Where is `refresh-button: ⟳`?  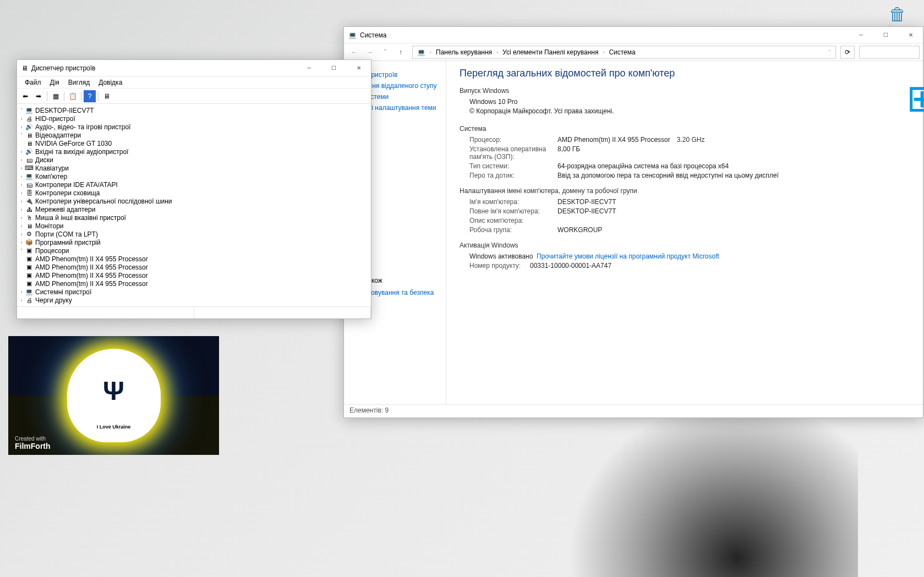 refresh-button: ⟳ is located at coordinates (848, 52).